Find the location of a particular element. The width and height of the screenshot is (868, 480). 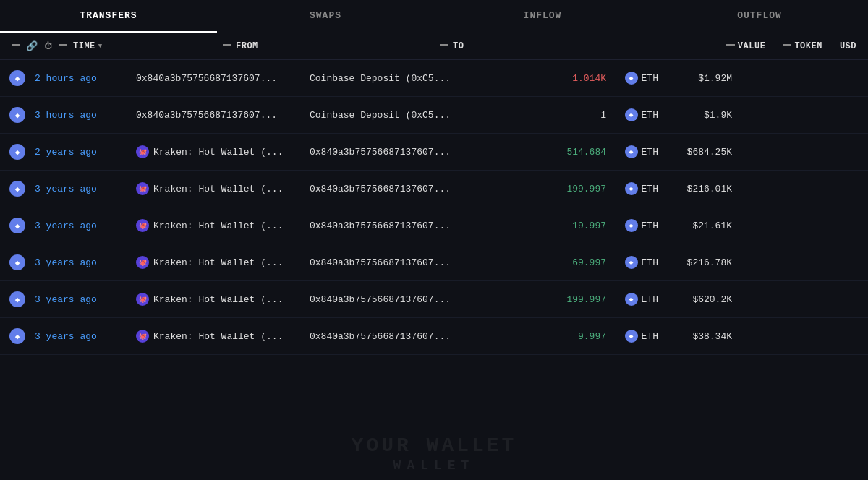

value-amount: 9.997 is located at coordinates (563, 337).